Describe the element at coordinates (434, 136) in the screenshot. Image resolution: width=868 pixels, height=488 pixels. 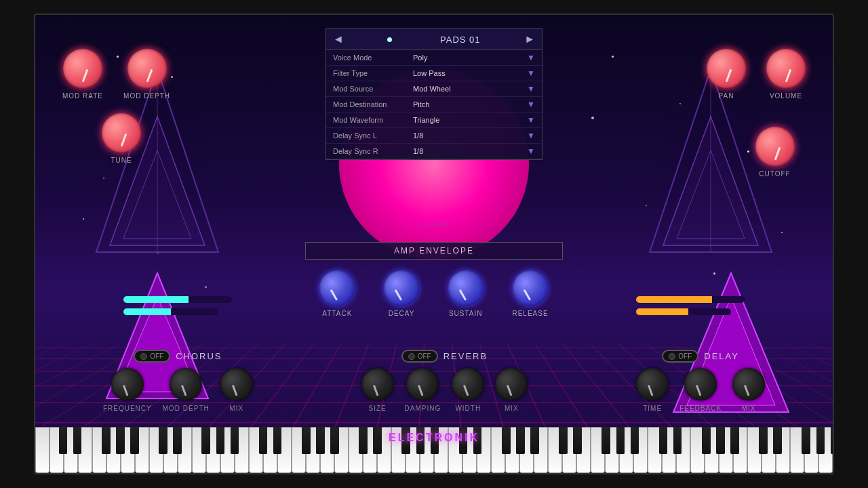
I see `param-row-delay-sync-l: Delay Sync L 1/8 ▼` at that location.